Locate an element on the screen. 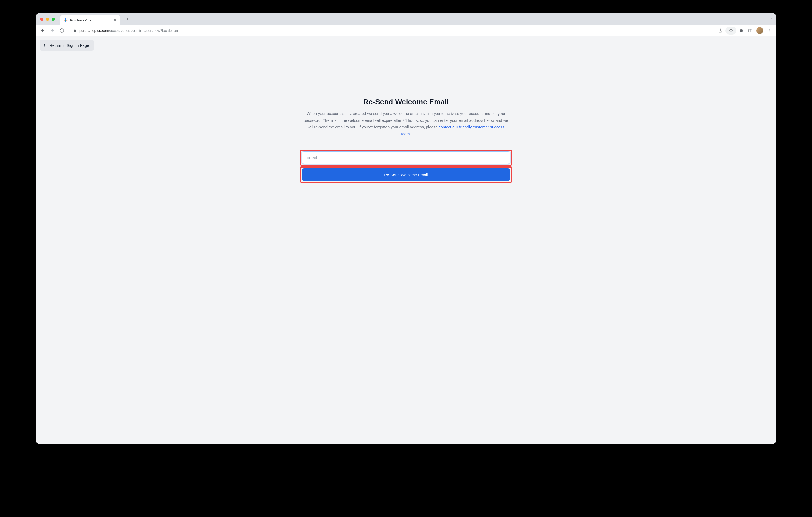 The image size is (812, 517). toolbar-actions is located at coordinates (745, 30).